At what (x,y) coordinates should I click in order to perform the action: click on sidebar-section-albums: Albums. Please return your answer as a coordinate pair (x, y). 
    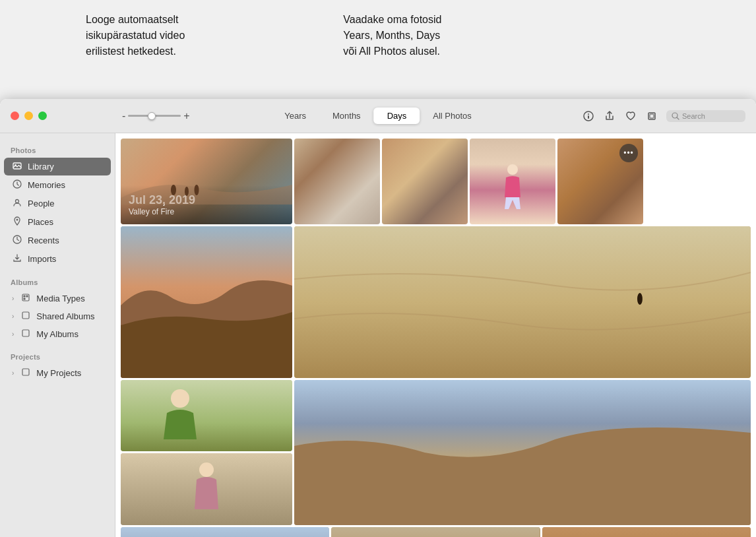
    Looking at the image, I should click on (57, 281).